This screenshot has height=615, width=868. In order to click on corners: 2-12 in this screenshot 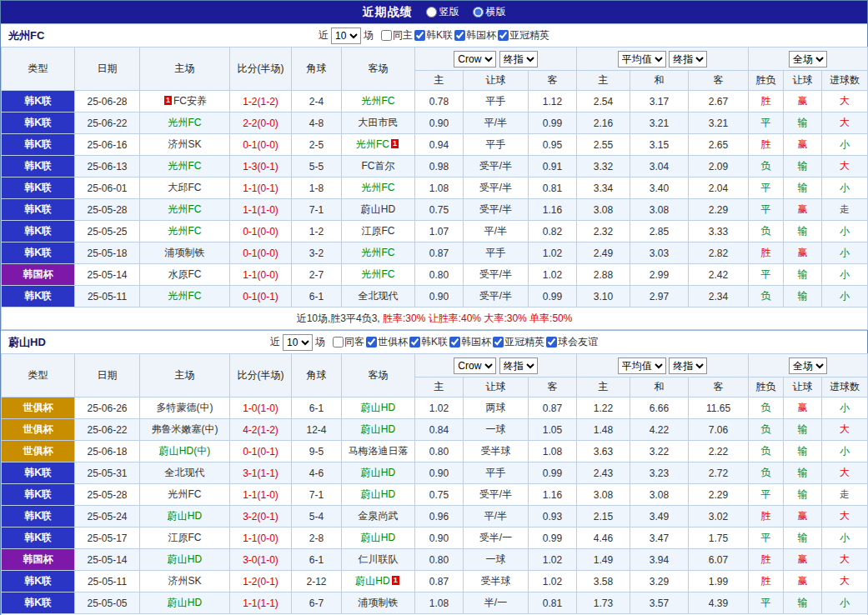, I will do `click(317, 582)`.